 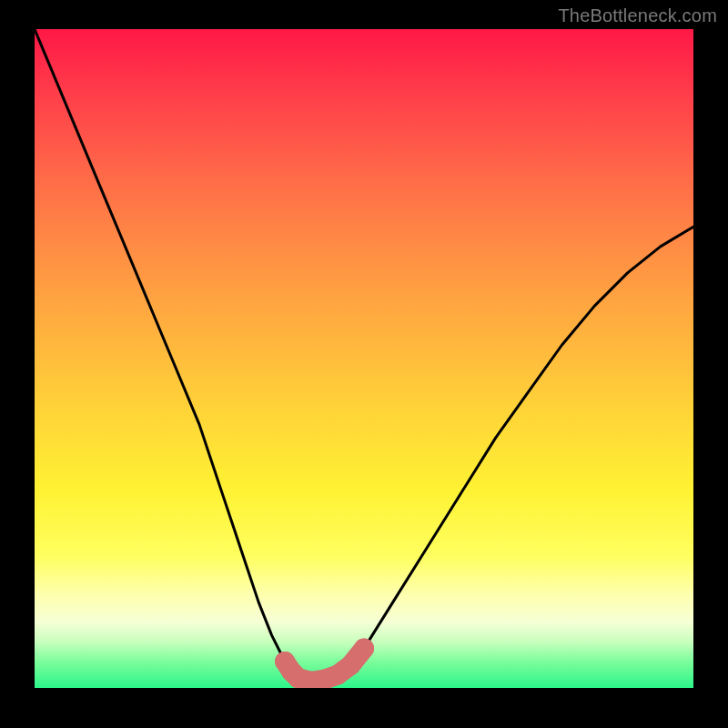 I want to click on watermark-text: TheBottleneck.com, so click(x=637, y=16).